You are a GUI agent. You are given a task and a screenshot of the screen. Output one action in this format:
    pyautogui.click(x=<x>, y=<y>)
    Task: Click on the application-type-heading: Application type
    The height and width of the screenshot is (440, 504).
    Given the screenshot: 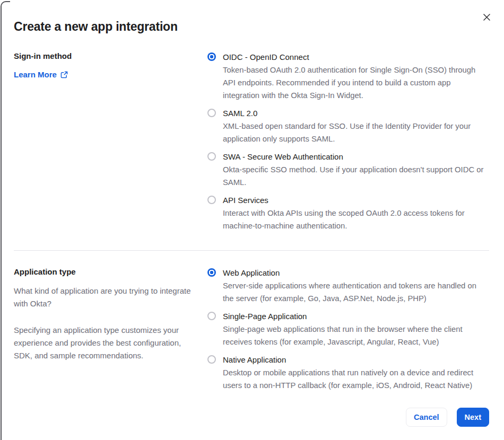 What is the action you would take?
    pyautogui.click(x=106, y=272)
    